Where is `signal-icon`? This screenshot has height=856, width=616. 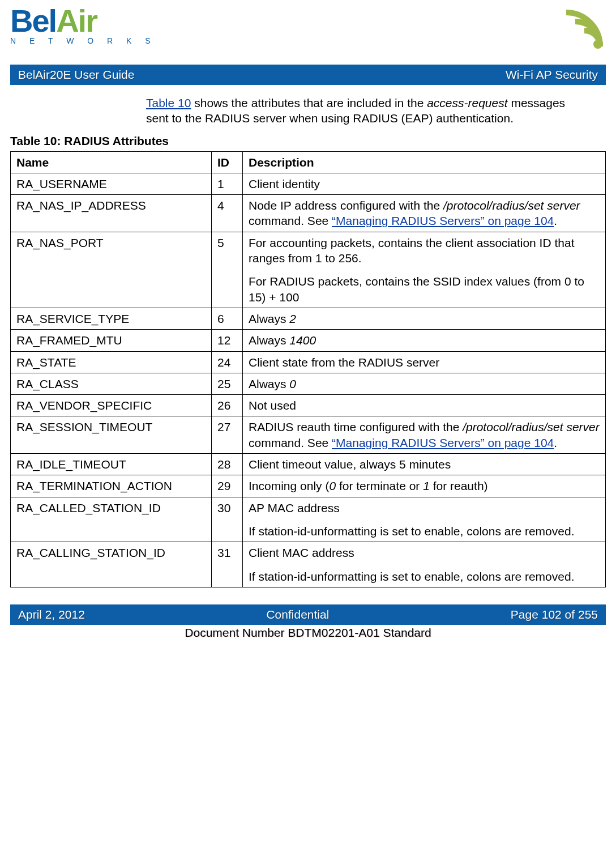 signal-icon is located at coordinates (572, 31).